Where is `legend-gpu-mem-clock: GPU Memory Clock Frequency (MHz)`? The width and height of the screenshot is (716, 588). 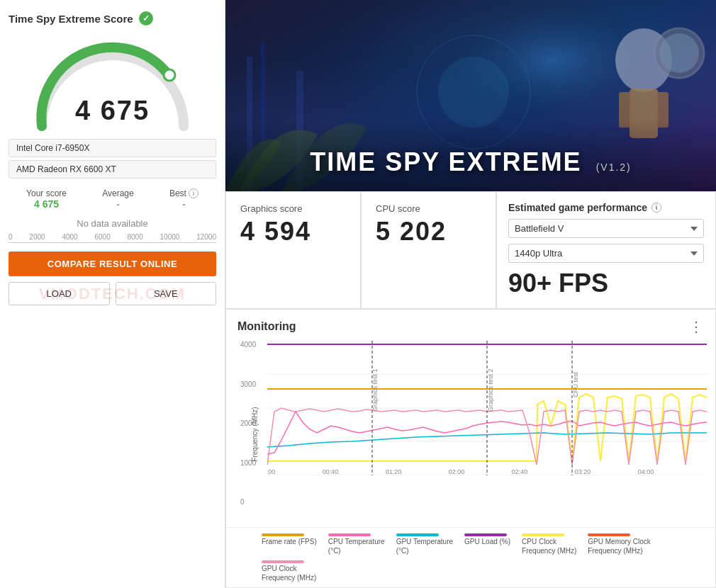 legend-gpu-mem-clock: GPU Memory Clock Frequency (MHz) is located at coordinates (619, 544).